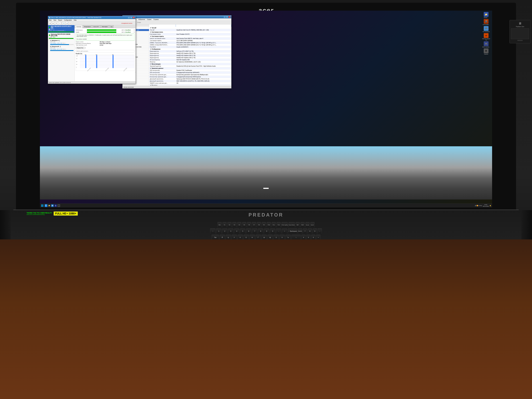 The width and height of the screenshot is (532, 399). Describe the element at coordinates (175, 17) in the screenshot. I see `aida-title-text: AIDA64 Extreme` at that location.